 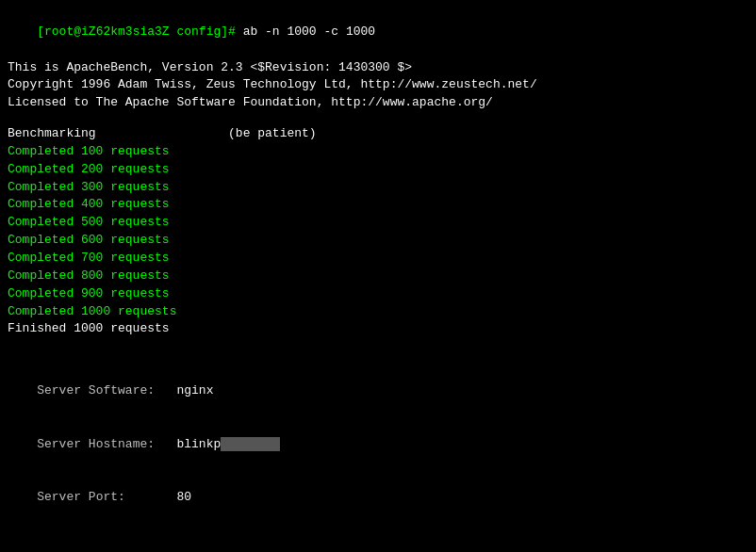 What do you see at coordinates (378, 313) in the screenshot?
I see `completed-1000: Completed 1000 requests` at bounding box center [378, 313].